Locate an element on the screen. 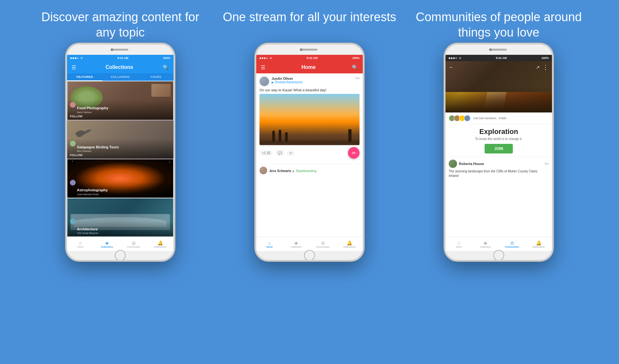 The width and height of the screenshot is (619, 364). phone-3: ⊙ 9:41 AM 100% is located at coordinates (499, 152).